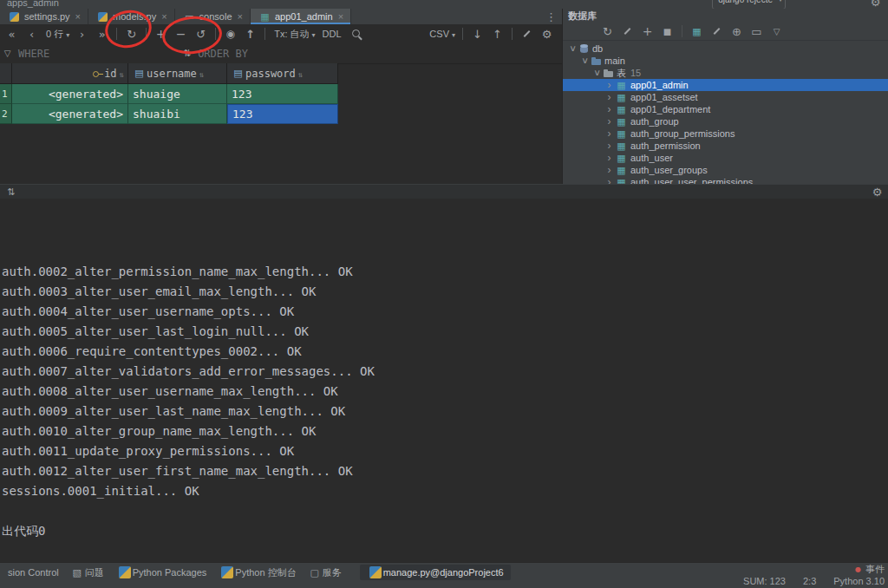 The height and width of the screenshot is (588, 888). Describe the element at coordinates (725, 121) in the screenshot. I see `tree-item: auth_group` at that location.